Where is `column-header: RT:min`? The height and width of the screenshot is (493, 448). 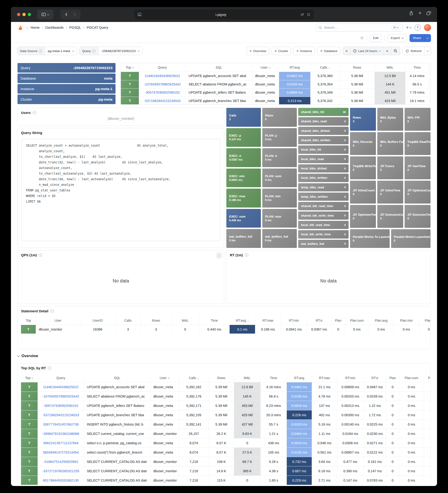
column-header: RT:min is located at coordinates (294, 320).